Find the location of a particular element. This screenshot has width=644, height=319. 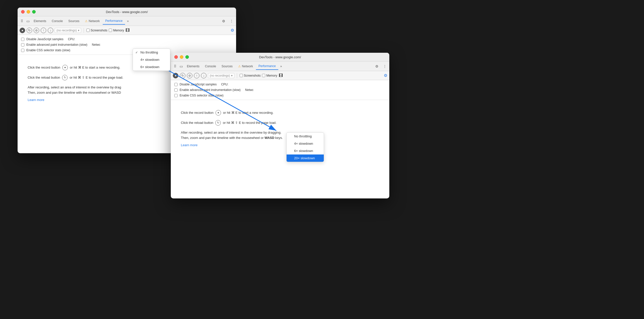

record-inline-btn-1: ● is located at coordinates (65, 68).